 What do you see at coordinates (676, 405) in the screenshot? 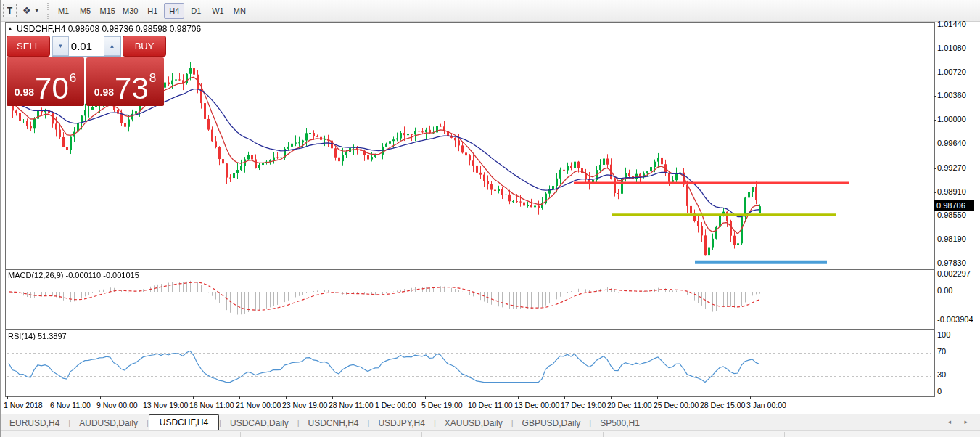
I see `date-axis-label: 25 Dec 00:00` at bounding box center [676, 405].